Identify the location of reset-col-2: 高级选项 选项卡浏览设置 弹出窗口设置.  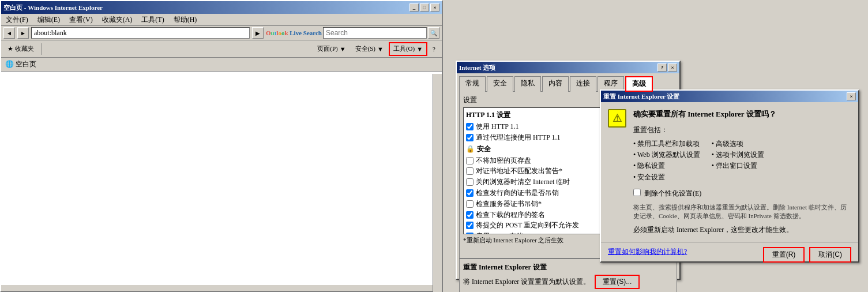
(738, 160).